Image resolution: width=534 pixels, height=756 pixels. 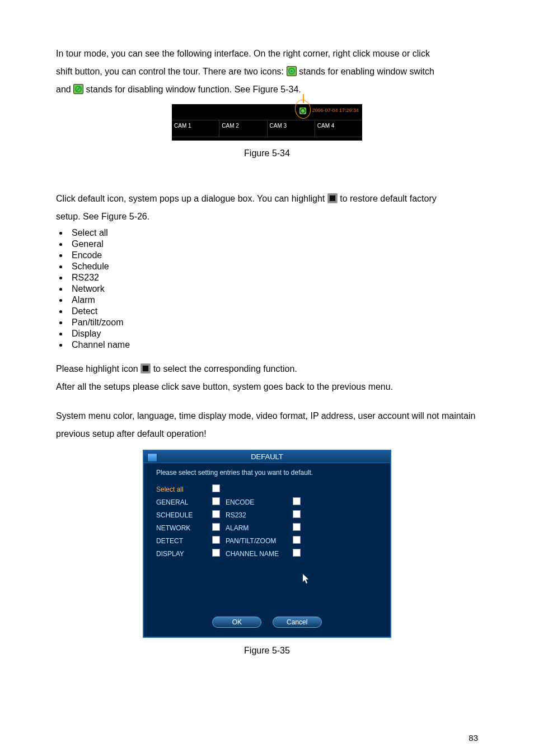 I want to click on dialog-title: DEFAULT, so click(x=267, y=457).